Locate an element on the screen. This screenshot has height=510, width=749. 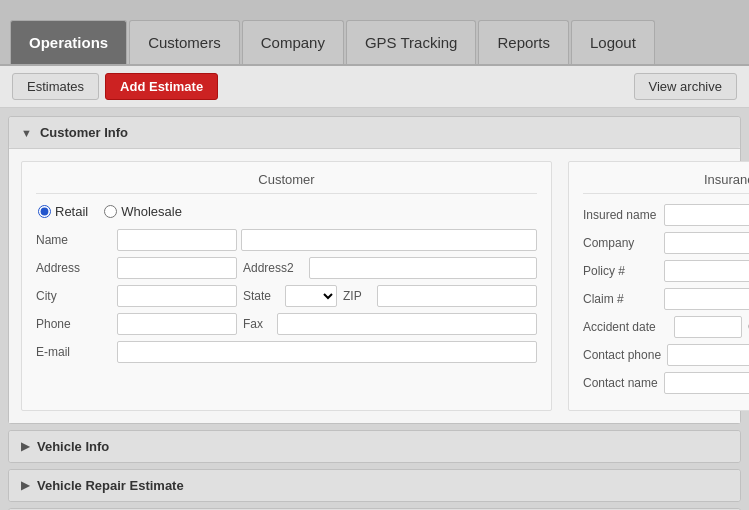
contact-phone-input is located at coordinates (708, 355).